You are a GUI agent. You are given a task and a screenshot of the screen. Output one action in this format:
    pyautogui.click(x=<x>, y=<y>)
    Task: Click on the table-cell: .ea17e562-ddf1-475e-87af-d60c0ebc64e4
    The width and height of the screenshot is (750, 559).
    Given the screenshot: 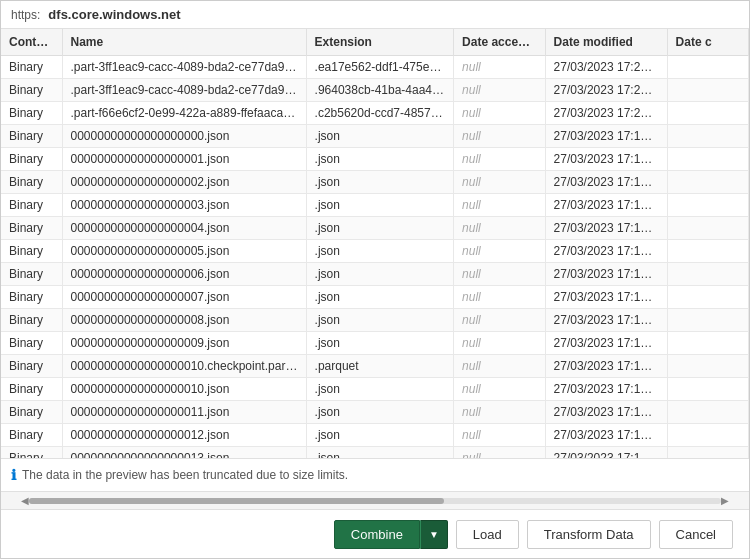 What is the action you would take?
    pyautogui.click(x=380, y=68)
    